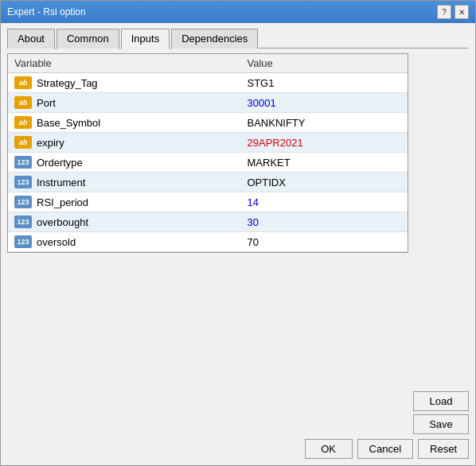  What do you see at coordinates (325, 223) in the screenshot?
I see `value-cell: 30` at bounding box center [325, 223].